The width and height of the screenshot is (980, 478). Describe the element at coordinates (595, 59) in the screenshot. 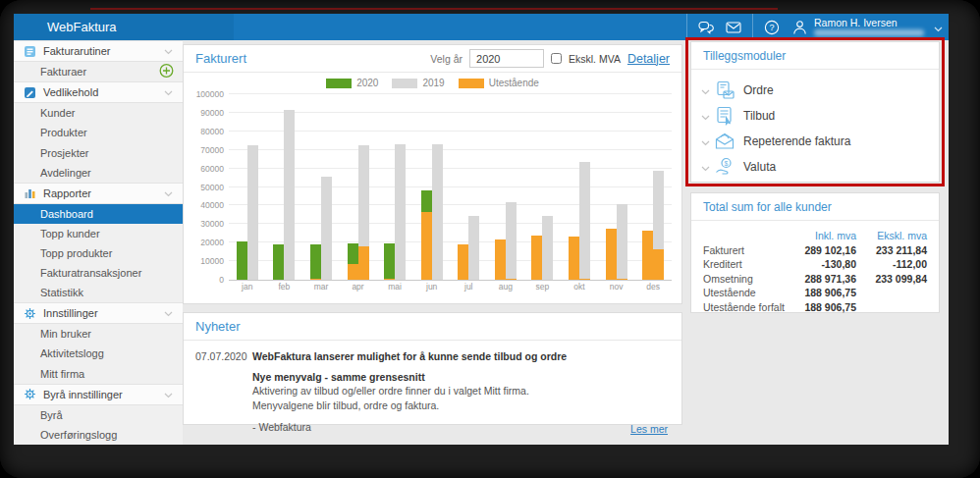

I see `ekskl-mva-label: Ekskl. MVA` at that location.